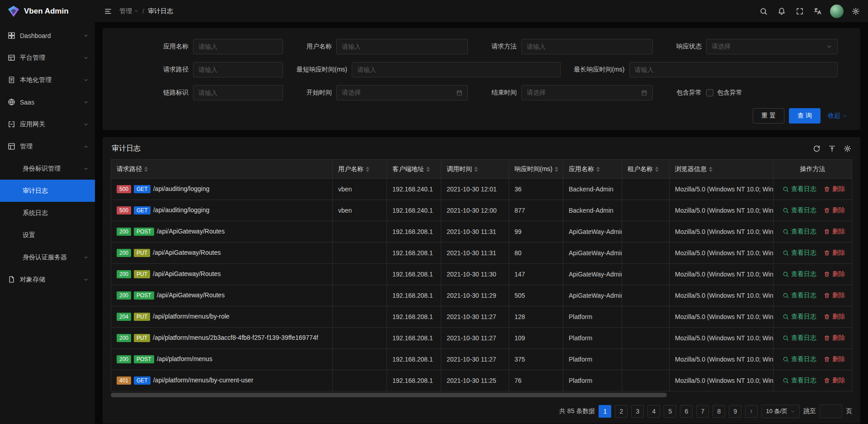  What do you see at coordinates (764, 11) in the screenshot?
I see `search-button` at bounding box center [764, 11].